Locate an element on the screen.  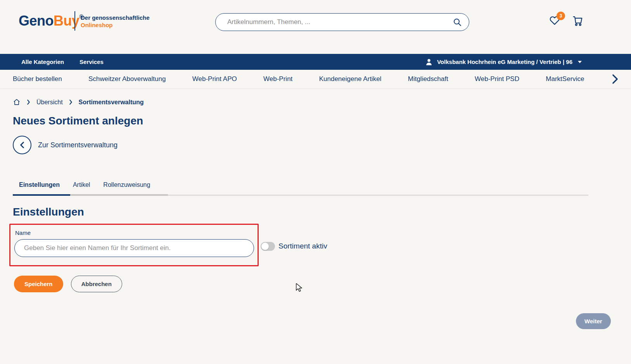
genobuy-logo: GenoBuy® is located at coordinates (51, 21).